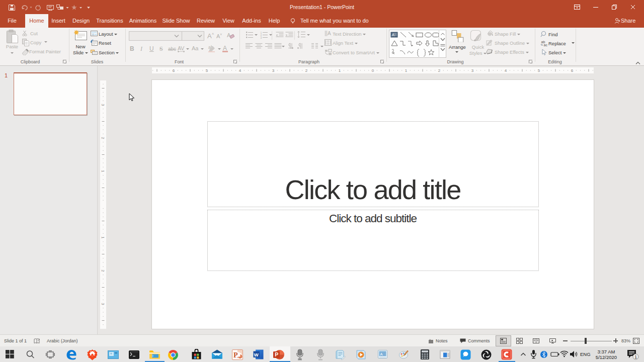 This screenshot has width=644, height=362. What do you see at coordinates (373, 70) in the screenshot?
I see `svg-text: 0` at bounding box center [373, 70].